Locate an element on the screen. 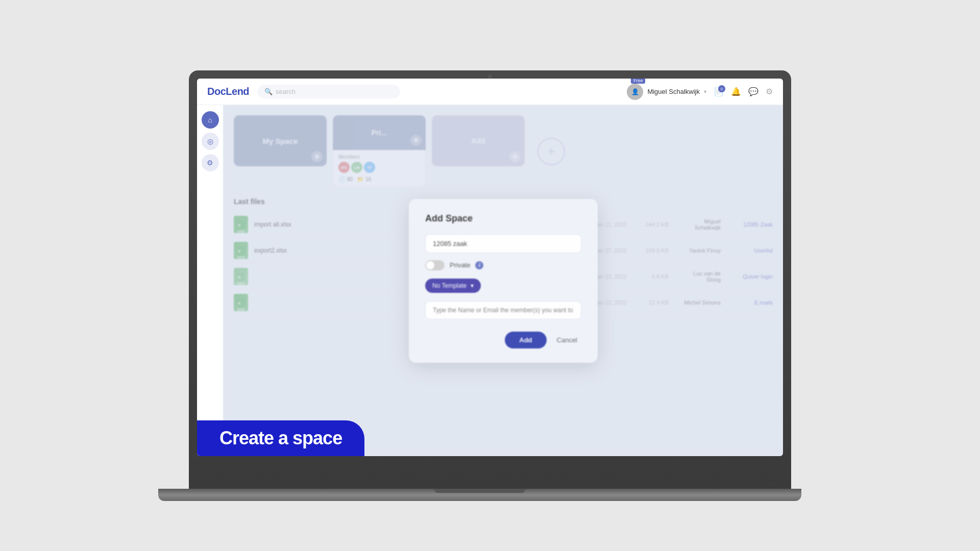 The image size is (980, 551). user-section: Free 👤 Miguel Schalkwijk ▾ is located at coordinates (667, 92).